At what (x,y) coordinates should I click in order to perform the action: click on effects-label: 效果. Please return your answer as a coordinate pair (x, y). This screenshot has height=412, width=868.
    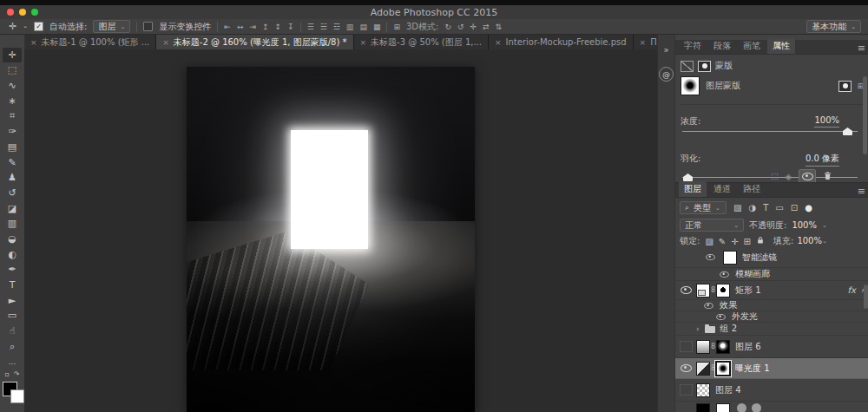
    Looking at the image, I should click on (728, 305).